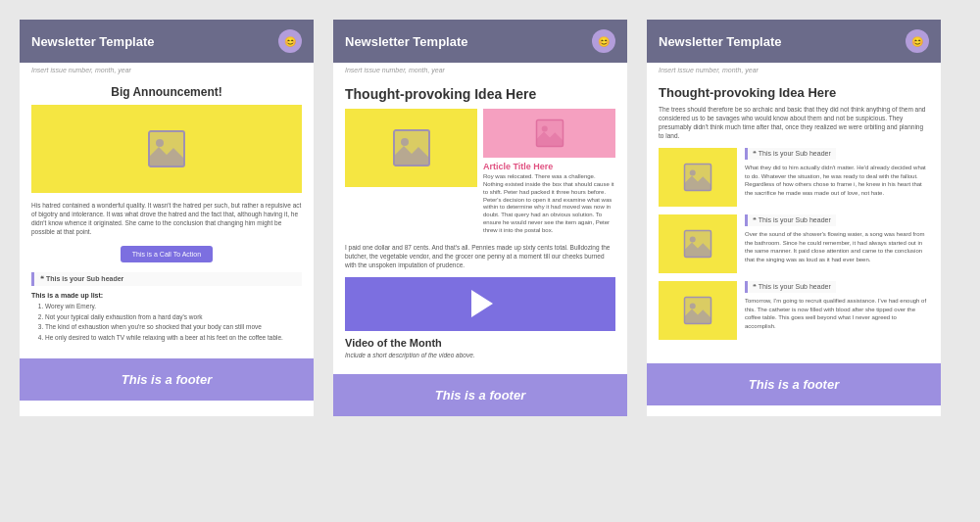  What do you see at coordinates (480, 71) in the screenshot?
I see `newsletter-2-issue: Insert issue number, month, year` at bounding box center [480, 71].